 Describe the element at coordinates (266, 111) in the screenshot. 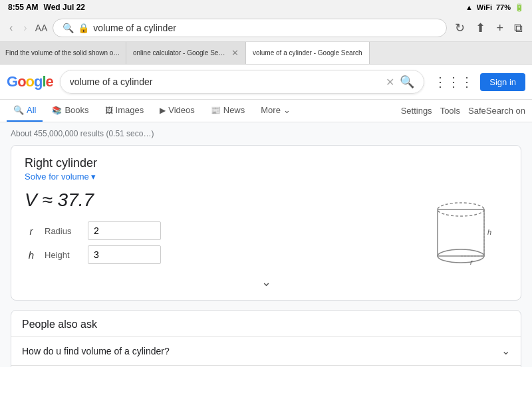

I see `search-nav: 🔍 All 📚 Books 🖼 Images ▶ Videos 📰 News M…` at that location.